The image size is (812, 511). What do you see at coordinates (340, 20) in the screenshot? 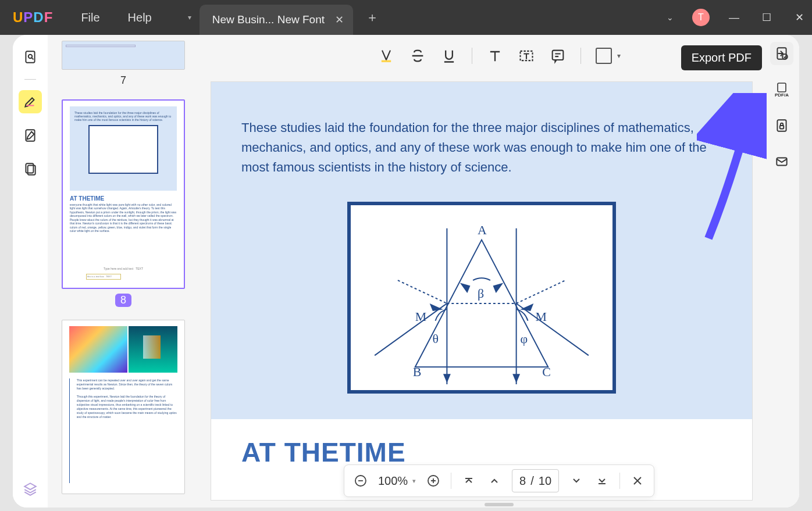
I see `tab-close-icon: ✕` at bounding box center [340, 20].